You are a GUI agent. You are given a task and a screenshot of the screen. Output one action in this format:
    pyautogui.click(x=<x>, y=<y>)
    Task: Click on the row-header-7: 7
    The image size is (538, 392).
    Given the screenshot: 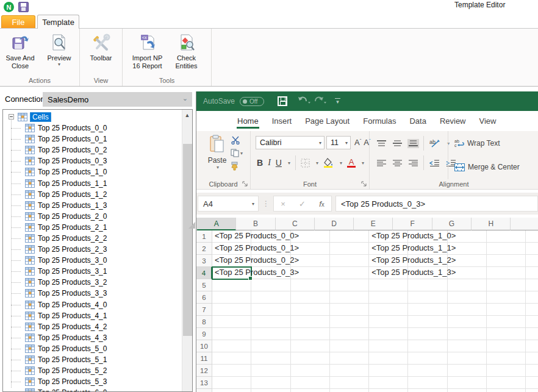 What is the action you would take?
    pyautogui.click(x=204, y=310)
    